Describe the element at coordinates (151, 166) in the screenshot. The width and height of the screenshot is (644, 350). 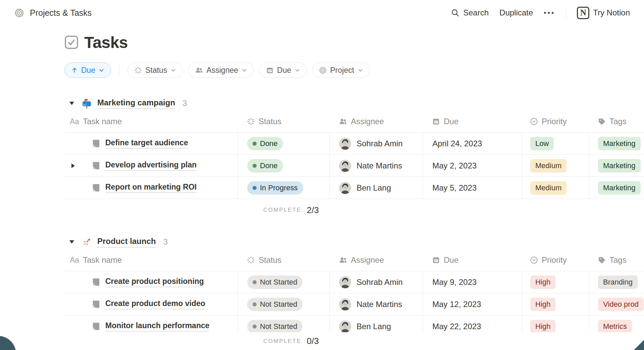
I see `cell-task: Develop advertising plan` at that location.